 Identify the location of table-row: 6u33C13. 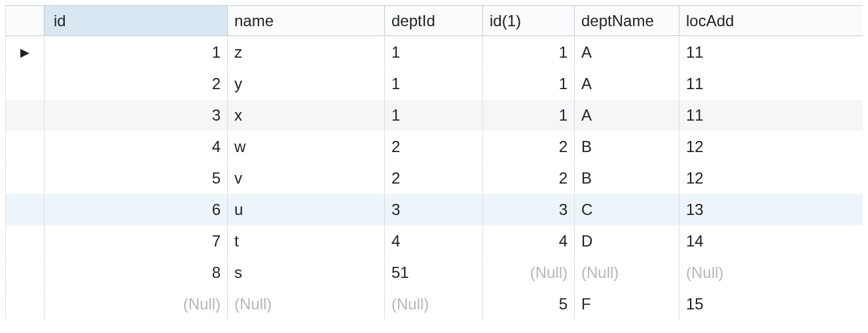
(434, 210).